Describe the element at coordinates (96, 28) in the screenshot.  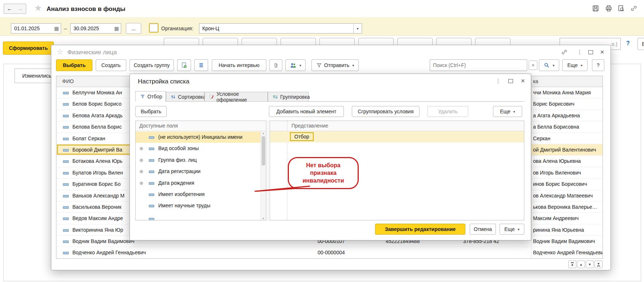
I see `date-to-field: 30.09.2025 ▦` at that location.